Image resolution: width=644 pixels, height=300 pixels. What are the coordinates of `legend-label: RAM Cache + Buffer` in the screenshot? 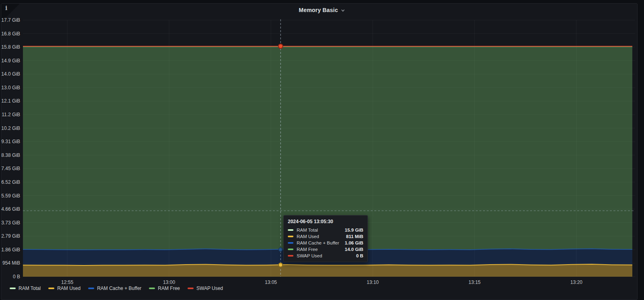 It's located at (119, 288).